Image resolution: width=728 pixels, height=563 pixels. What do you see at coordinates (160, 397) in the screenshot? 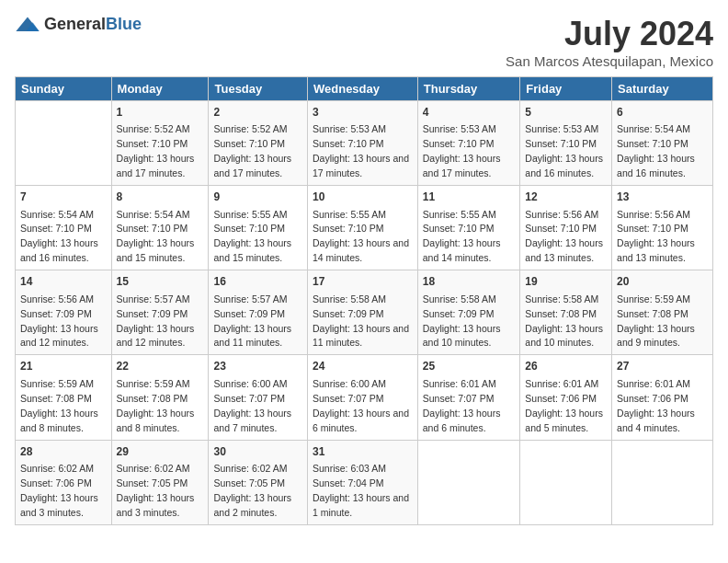
I see `calendar-cell: 22Sunrise: 5:59 AMSunset: 7:08 PMDayligh…` at bounding box center [160, 397].